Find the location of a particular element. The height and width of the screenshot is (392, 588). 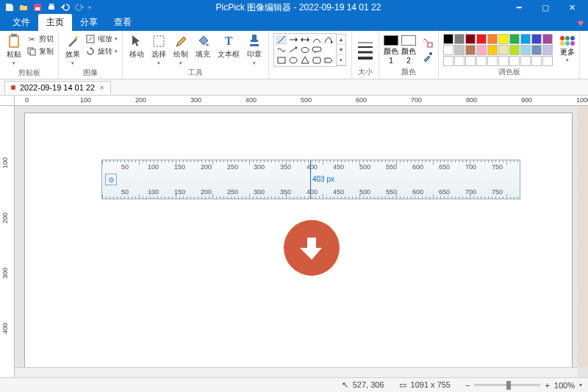

vertical-ruler: 100200300400 is located at coordinates (7, 241).